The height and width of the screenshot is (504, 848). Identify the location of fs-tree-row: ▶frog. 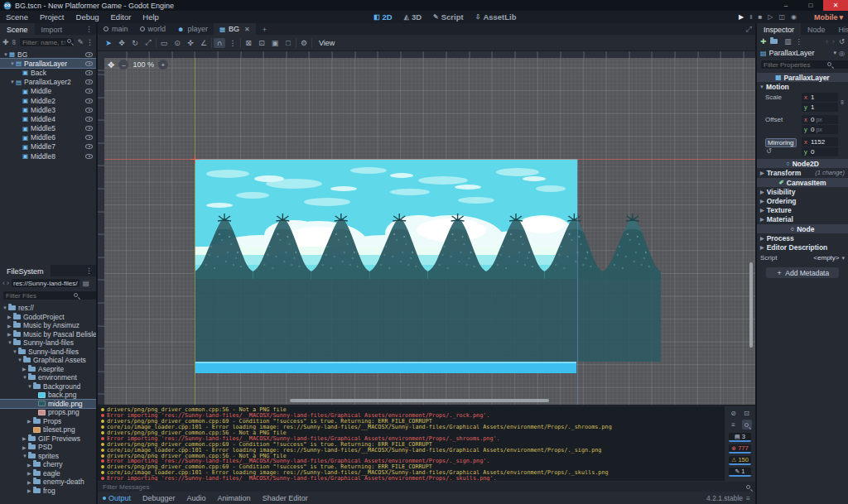
(48, 492).